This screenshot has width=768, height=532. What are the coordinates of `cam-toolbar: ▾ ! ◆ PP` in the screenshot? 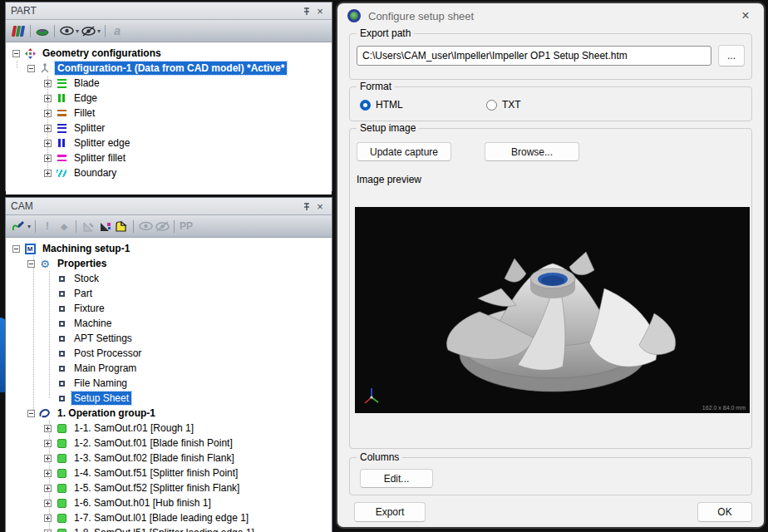 It's located at (169, 226).